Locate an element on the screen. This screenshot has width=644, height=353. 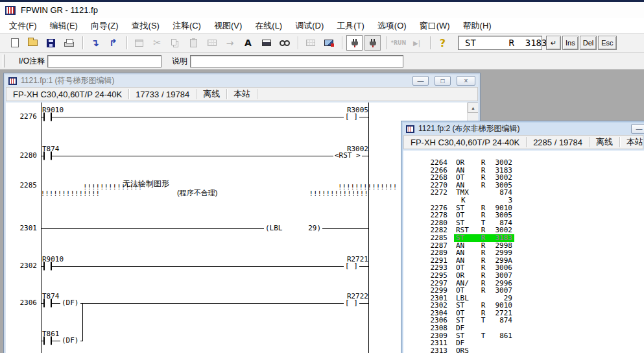
bool-row: K3 is located at coordinates (527, 201).